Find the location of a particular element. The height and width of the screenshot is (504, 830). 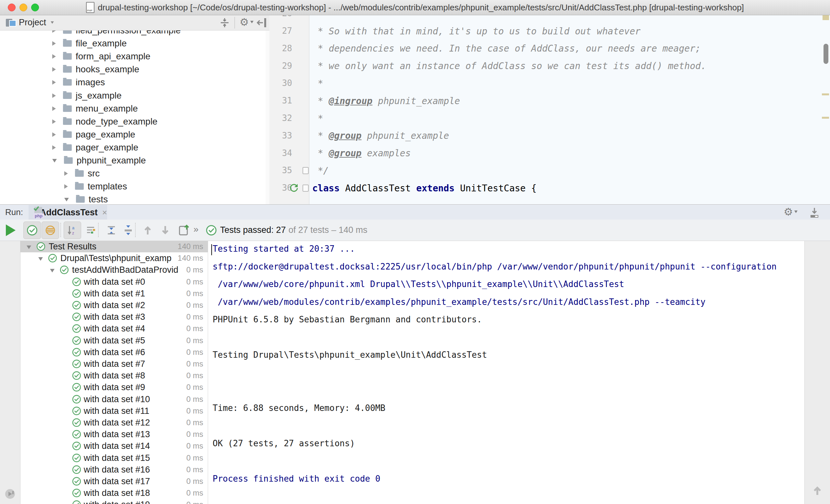

test-tree-row: with data set #130 ms is located at coordinates (114, 434).